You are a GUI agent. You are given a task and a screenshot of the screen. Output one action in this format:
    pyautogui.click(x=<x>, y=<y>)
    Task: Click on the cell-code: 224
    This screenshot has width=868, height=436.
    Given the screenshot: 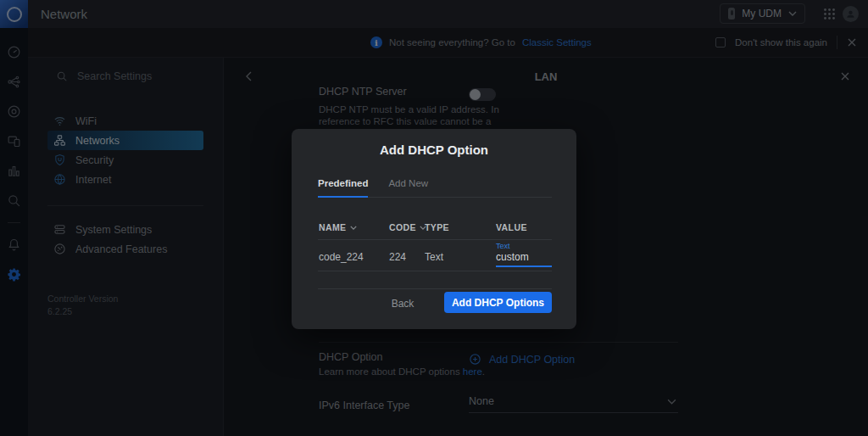 What is the action you would take?
    pyautogui.click(x=398, y=257)
    